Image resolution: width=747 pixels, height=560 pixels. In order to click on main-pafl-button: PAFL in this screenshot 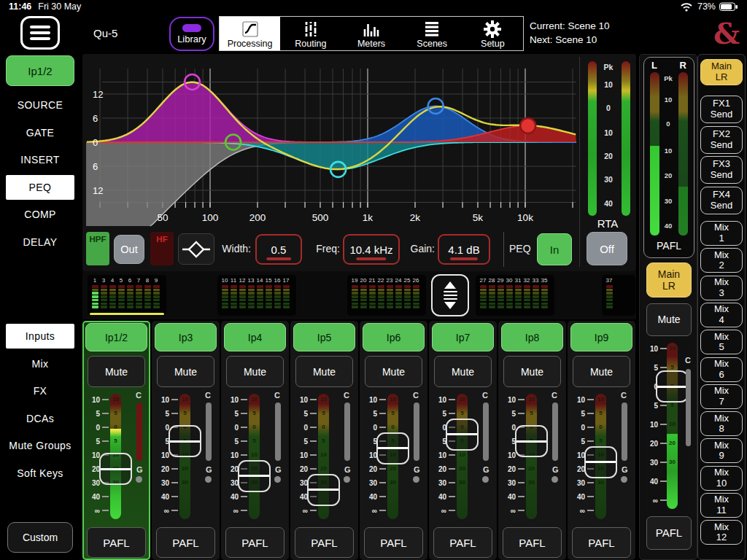, I will do `click(669, 533)`.